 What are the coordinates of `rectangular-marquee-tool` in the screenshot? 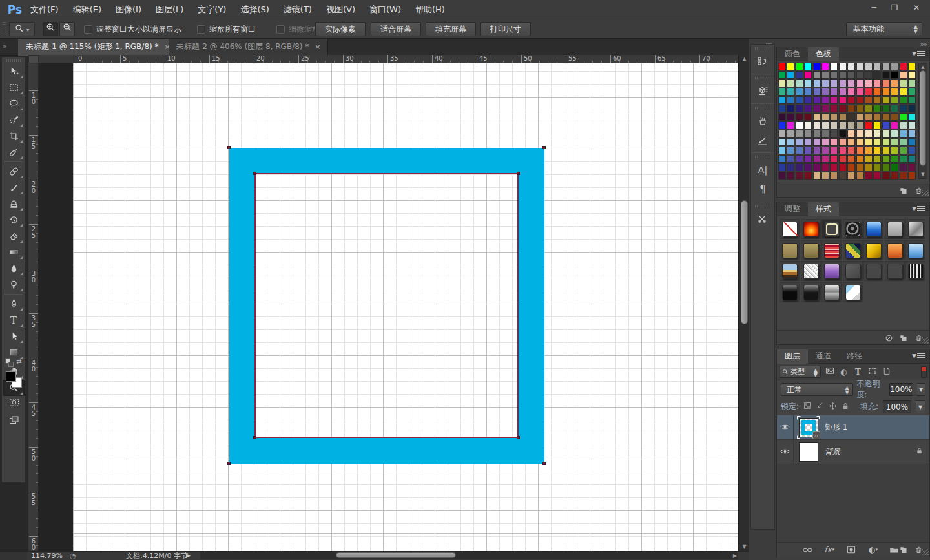 It's located at (14, 88).